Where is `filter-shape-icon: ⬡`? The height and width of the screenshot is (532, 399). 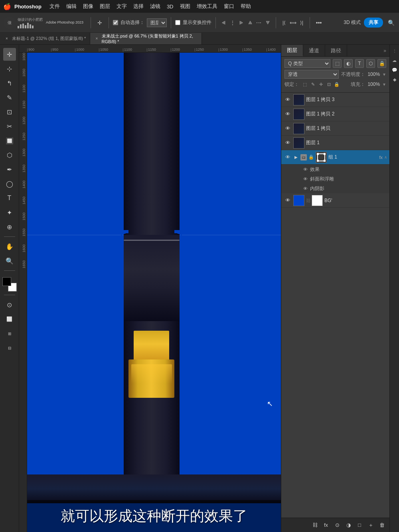 filter-shape-icon: ⬡ is located at coordinates (371, 64).